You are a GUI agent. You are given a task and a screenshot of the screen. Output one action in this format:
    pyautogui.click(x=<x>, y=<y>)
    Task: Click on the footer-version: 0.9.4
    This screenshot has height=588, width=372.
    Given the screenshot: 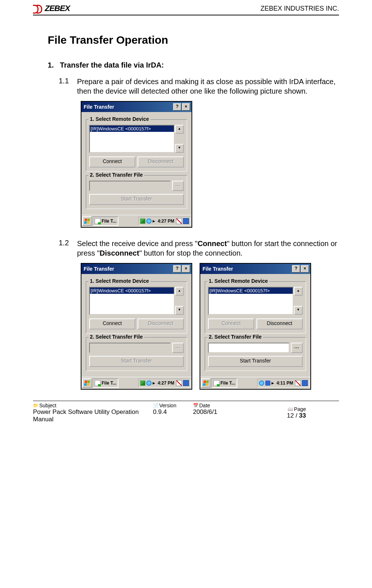 What is the action you would take?
    pyautogui.click(x=173, y=412)
    